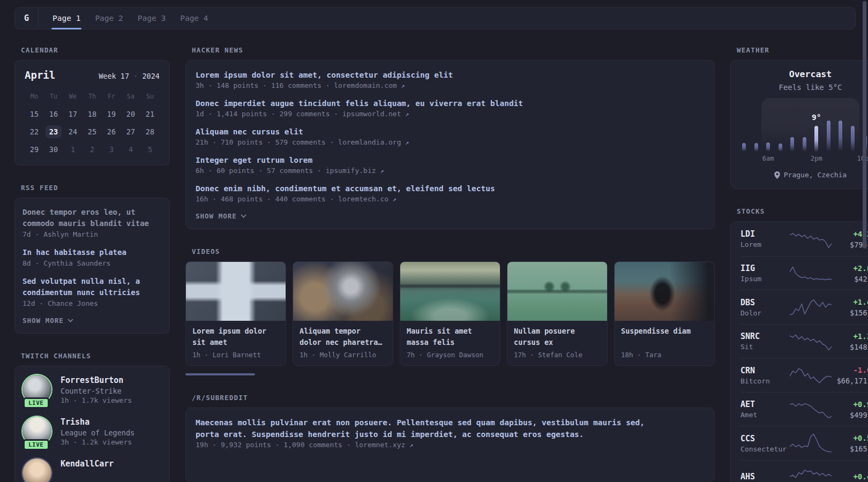 The width and height of the screenshot is (868, 482). What do you see at coordinates (450, 314) in the screenshot?
I see `video-card: Mauris sit amet massa felis 7h · Grayson…` at bounding box center [450, 314].